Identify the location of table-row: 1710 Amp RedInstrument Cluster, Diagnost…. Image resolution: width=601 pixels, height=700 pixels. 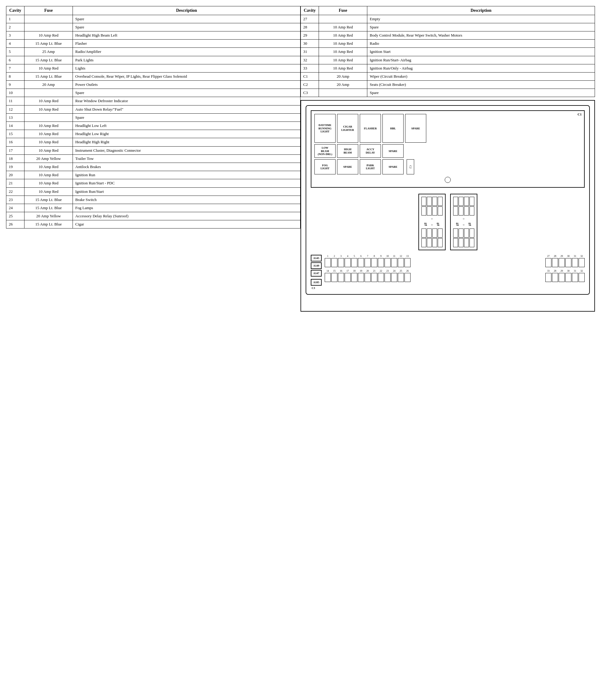
(153, 150).